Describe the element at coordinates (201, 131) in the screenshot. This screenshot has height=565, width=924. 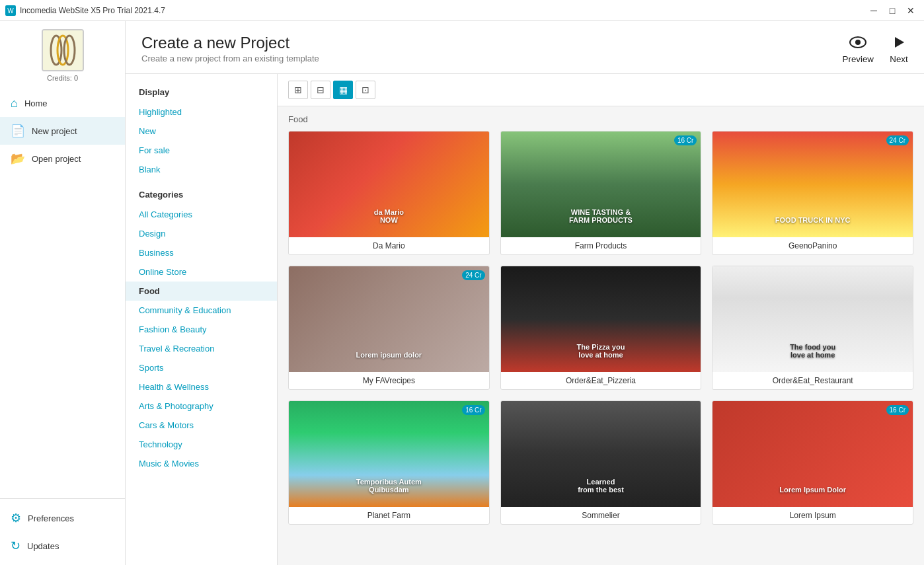
I see `cat-new: New` at that location.